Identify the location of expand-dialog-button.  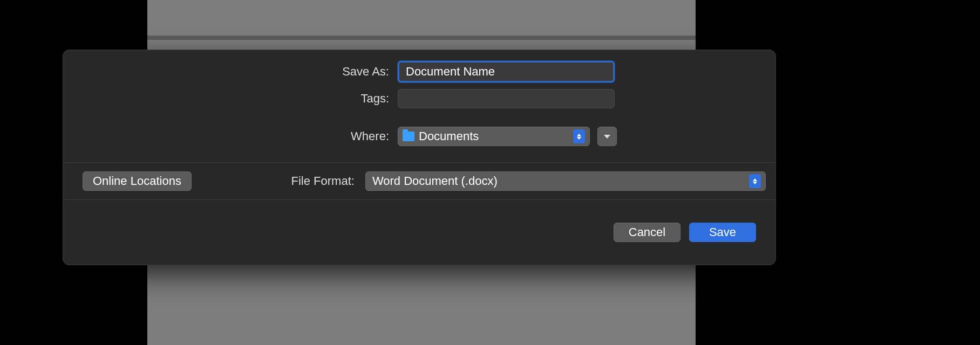
(607, 136).